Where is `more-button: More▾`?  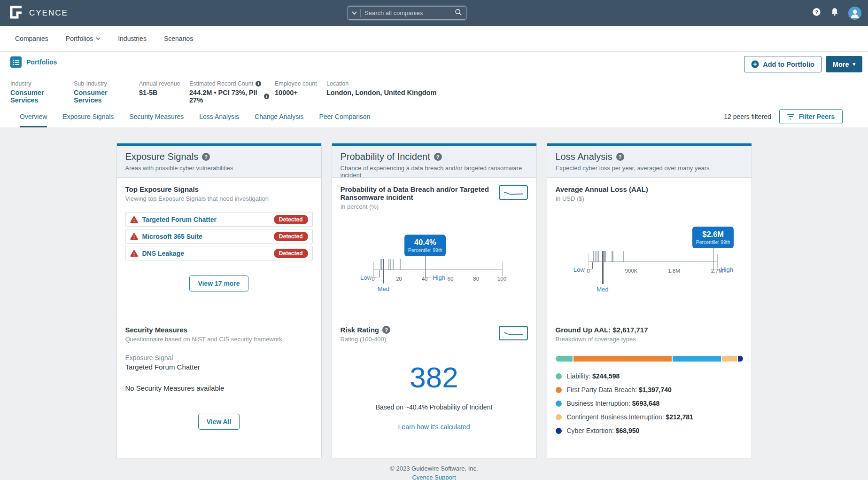
more-button: More▾ is located at coordinates (844, 64).